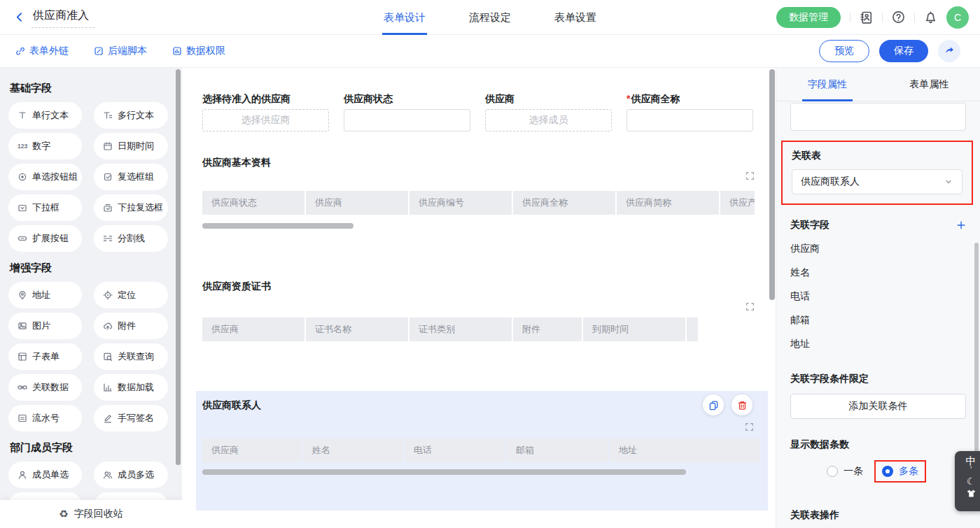 This screenshot has width=980, height=528. I want to click on display-count-radio: 多条, so click(900, 471).